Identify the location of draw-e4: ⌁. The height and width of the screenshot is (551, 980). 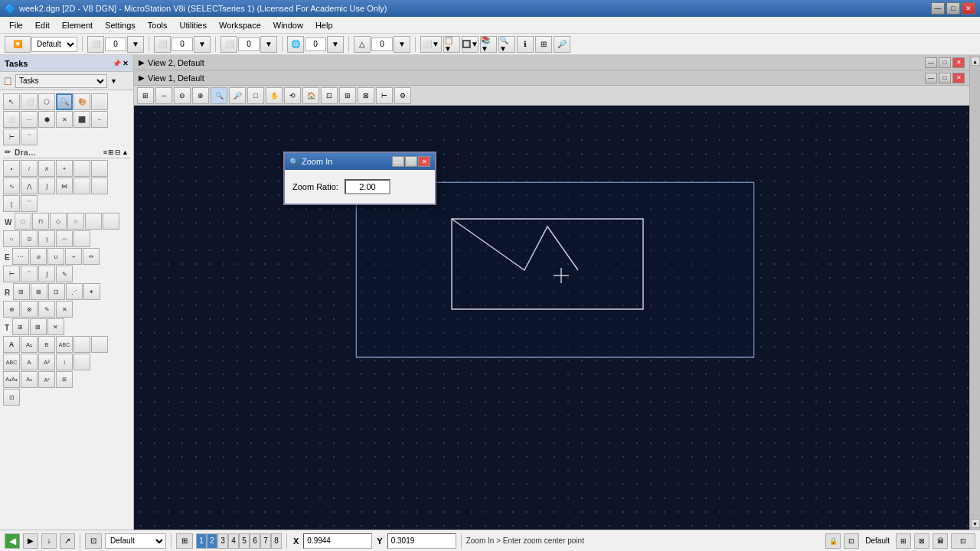
(74, 256).